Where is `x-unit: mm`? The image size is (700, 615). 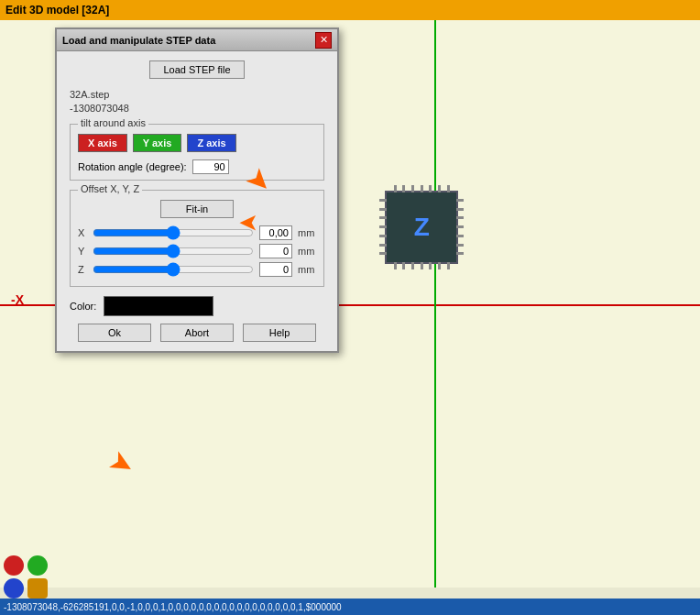
x-unit: mm is located at coordinates (307, 233).